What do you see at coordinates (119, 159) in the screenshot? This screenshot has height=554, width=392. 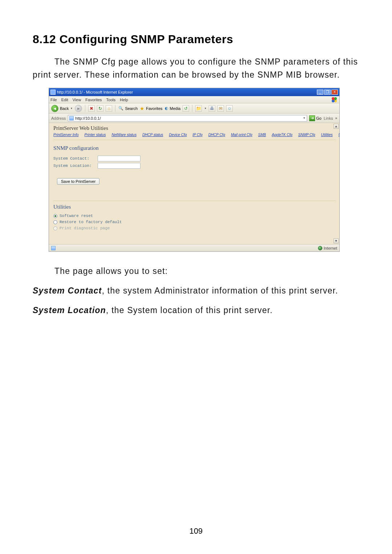 I see `system-contact-input` at bounding box center [119, 159].